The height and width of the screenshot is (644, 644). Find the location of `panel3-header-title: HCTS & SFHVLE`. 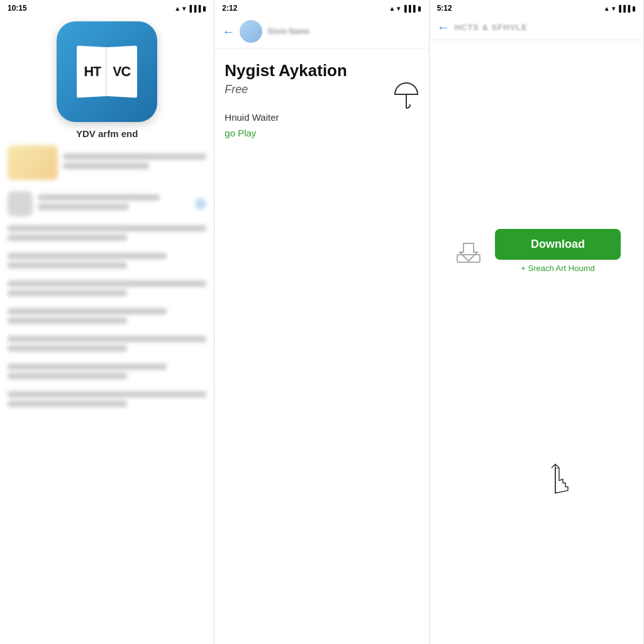

panel3-header-title: HCTS & SFHVLE is located at coordinates (491, 28).